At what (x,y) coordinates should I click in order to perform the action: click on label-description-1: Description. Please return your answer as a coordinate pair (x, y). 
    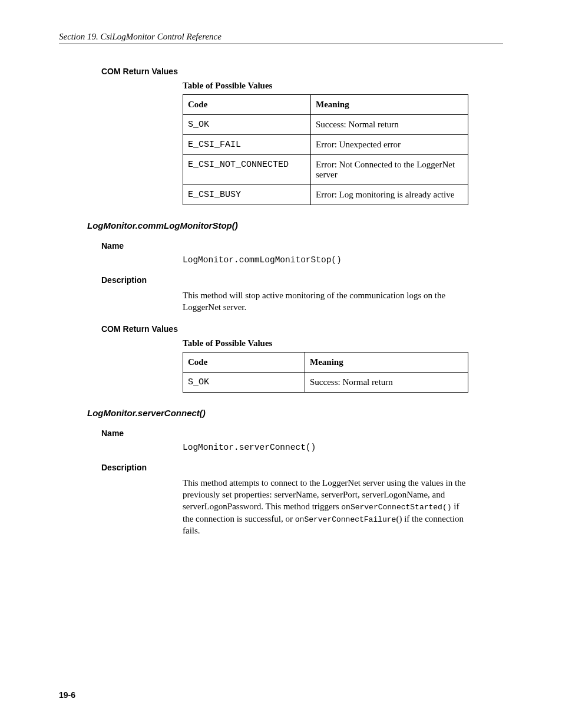
    Looking at the image, I should click on (302, 280).